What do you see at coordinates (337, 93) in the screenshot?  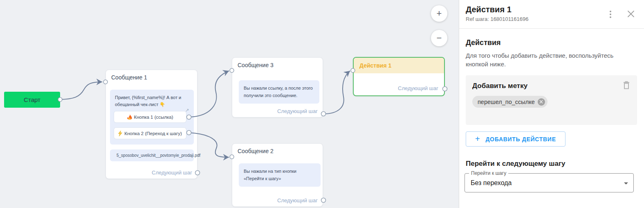 I see `edge-message3-to-actions1` at bounding box center [337, 93].